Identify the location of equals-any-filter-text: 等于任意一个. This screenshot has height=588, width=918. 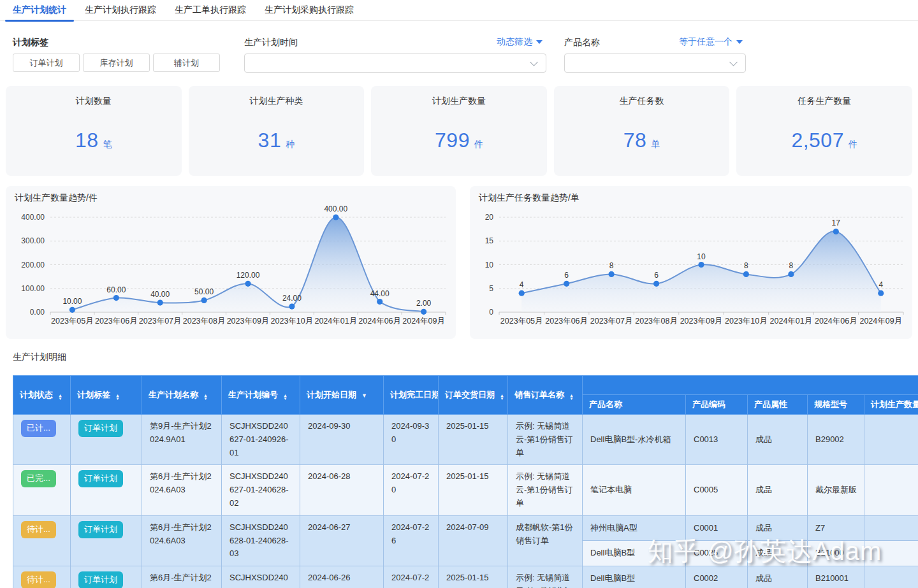
(706, 41).